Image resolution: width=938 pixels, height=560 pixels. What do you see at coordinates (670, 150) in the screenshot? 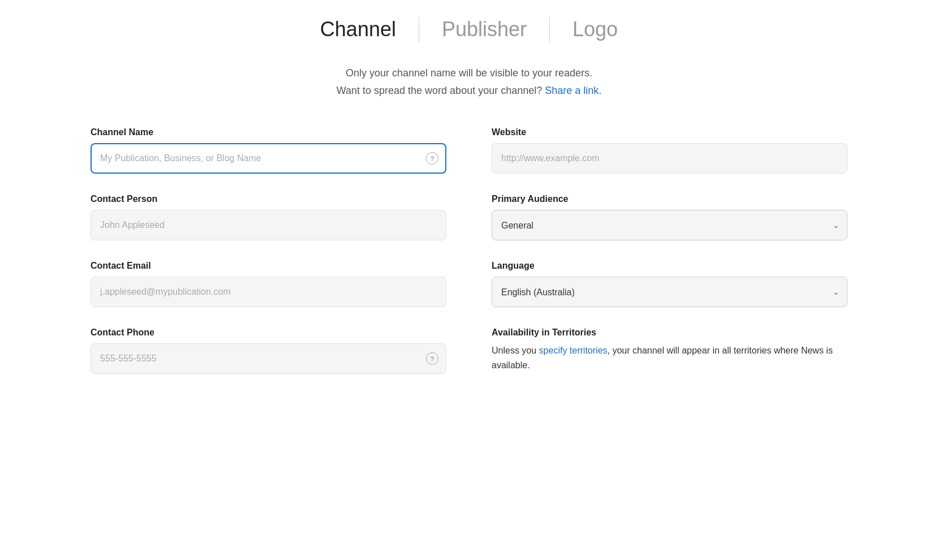
I see `website-group: Website` at bounding box center [670, 150].